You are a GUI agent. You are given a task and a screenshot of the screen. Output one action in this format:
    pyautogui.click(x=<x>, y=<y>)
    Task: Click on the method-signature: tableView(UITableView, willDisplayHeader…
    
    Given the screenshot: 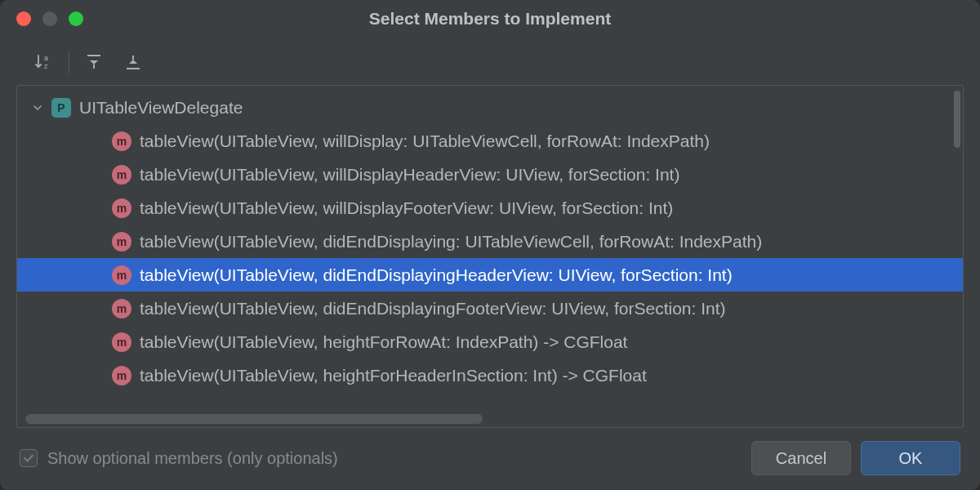 What is the action you would take?
    pyautogui.click(x=410, y=175)
    